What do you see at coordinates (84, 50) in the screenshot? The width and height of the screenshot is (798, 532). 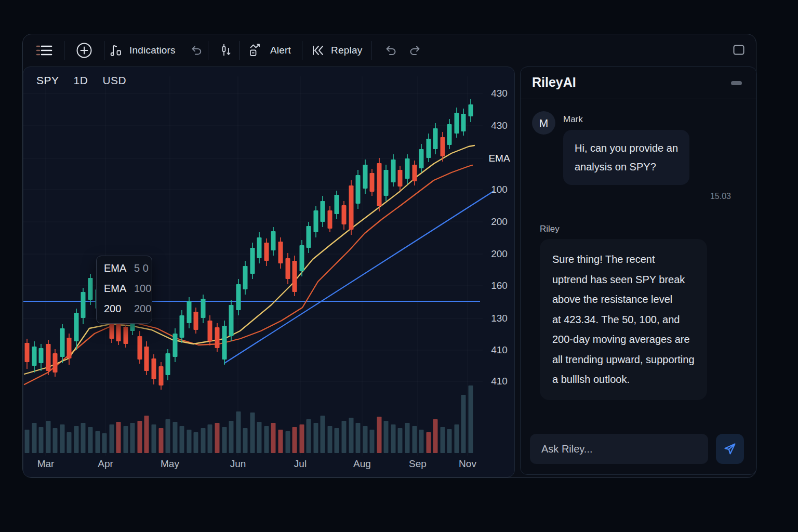 I see `add-button` at bounding box center [84, 50].